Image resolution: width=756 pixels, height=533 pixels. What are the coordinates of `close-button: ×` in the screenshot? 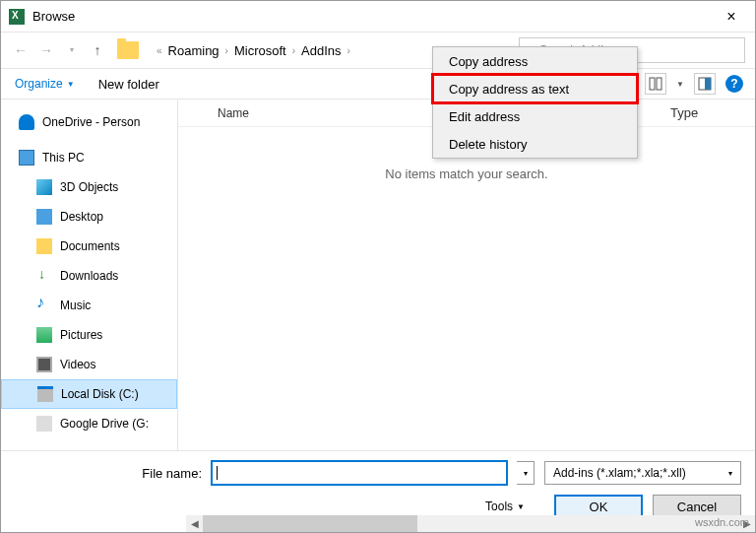 It's located at (731, 17).